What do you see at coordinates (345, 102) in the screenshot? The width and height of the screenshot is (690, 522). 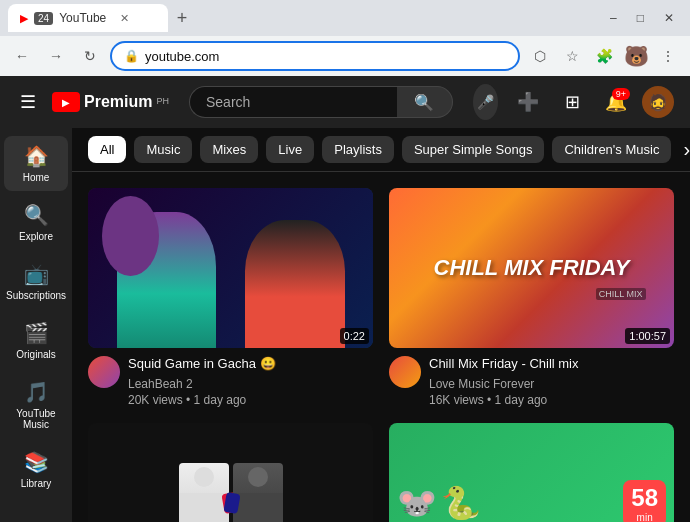 I see `youtube-header: ☰ Premium PH 🔍 🎤 ➕ ⊞ 🔔 9+ 🧔` at bounding box center [345, 102].